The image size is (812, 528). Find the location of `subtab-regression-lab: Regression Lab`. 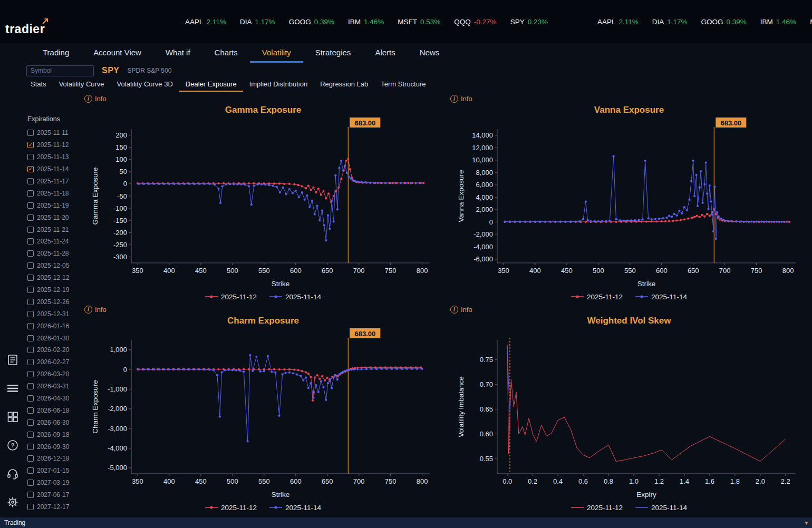

subtab-regression-lab: Regression Lab is located at coordinates (344, 85).